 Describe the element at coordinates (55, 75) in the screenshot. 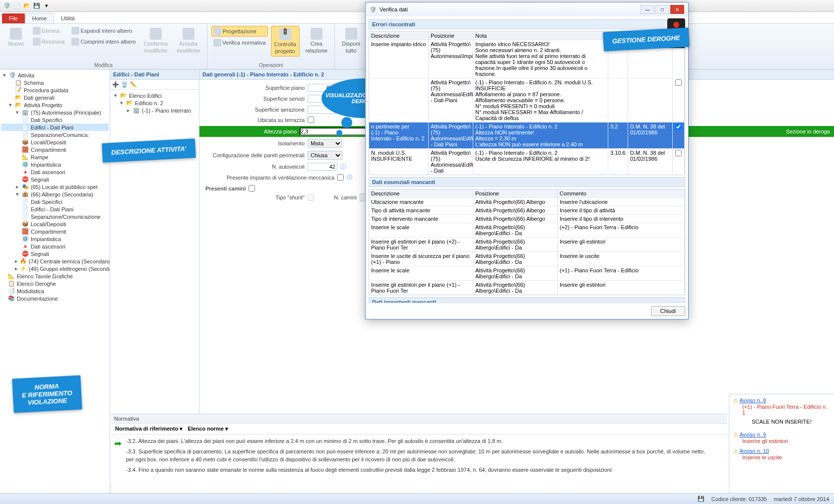

I see `tree-root: ▾🛡️Attivita` at that location.